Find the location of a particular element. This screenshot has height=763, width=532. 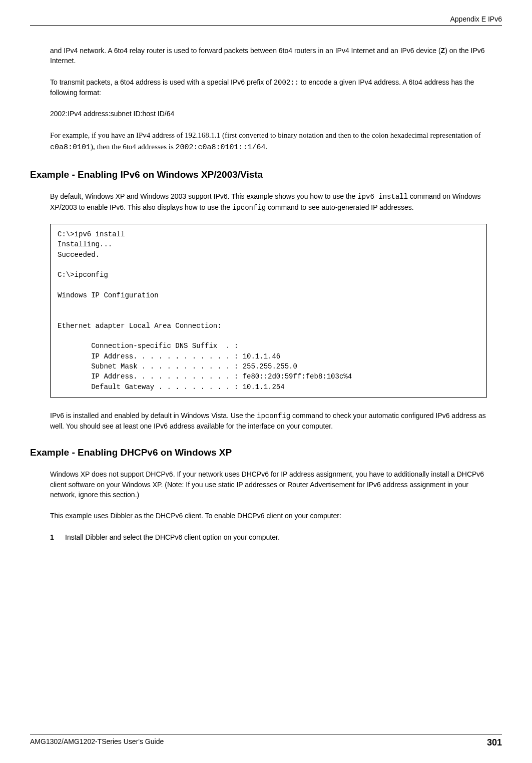

step-text: Install Dibbler and select the DHCPv6 cl… is located at coordinates (276, 537).